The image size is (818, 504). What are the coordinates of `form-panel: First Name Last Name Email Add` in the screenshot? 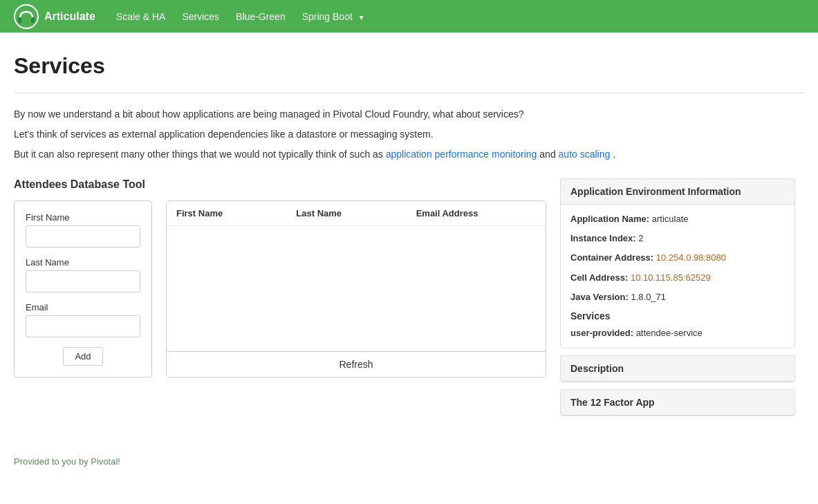 It's located at (83, 289).